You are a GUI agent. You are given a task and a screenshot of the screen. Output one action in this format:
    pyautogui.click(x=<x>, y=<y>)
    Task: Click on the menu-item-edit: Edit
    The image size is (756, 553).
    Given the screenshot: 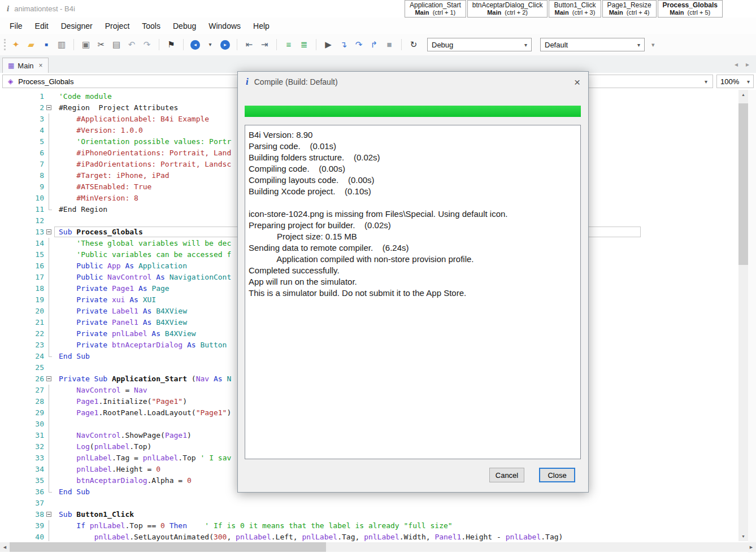 What is the action you would take?
    pyautogui.click(x=42, y=26)
    